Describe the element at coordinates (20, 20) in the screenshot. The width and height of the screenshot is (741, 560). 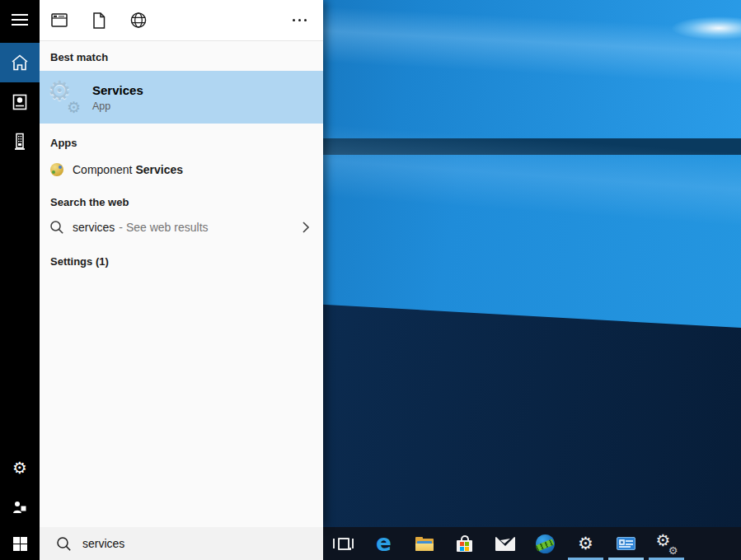
I see `rail-menu-button` at that location.